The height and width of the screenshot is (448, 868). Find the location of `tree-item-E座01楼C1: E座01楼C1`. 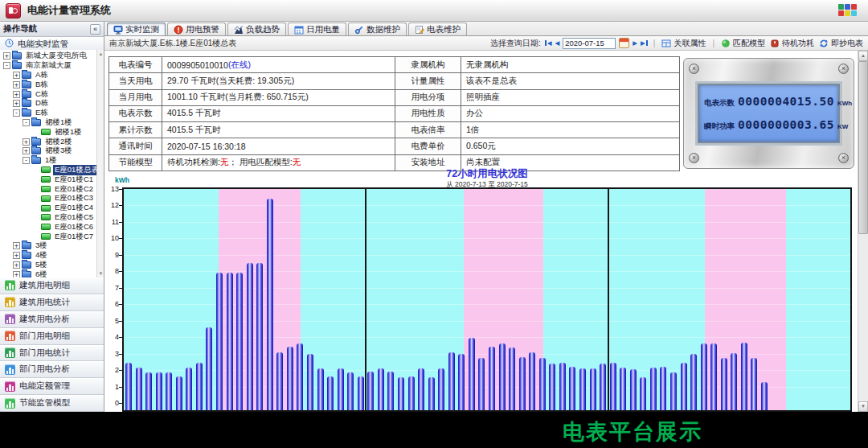

tree-item-E座01楼C1: E座01楼C1 is located at coordinates (48, 179).